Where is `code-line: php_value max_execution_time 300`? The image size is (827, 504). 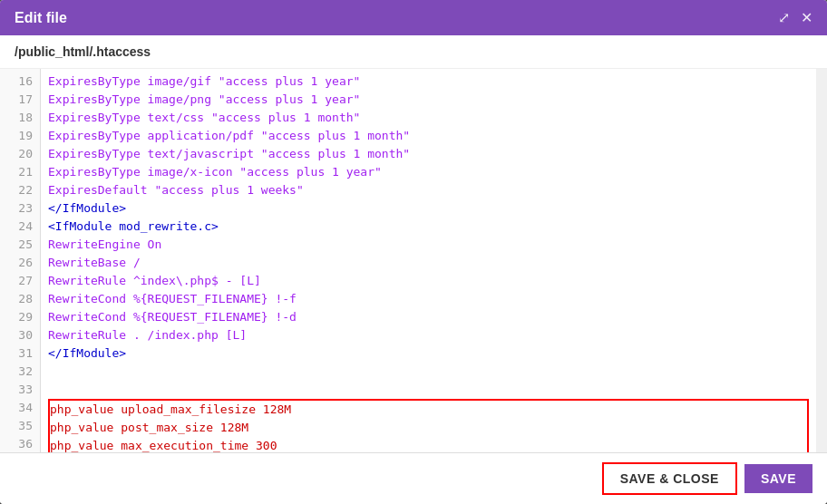 code-line: php_value max_execution_time 300 is located at coordinates (428, 444).